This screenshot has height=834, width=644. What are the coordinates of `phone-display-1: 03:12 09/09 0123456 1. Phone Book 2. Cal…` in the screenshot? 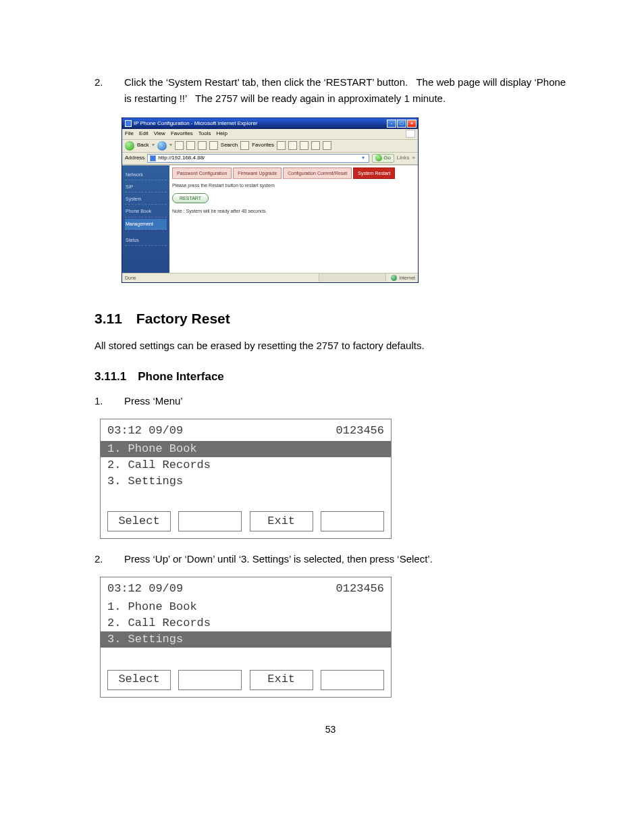 It's located at (246, 479).